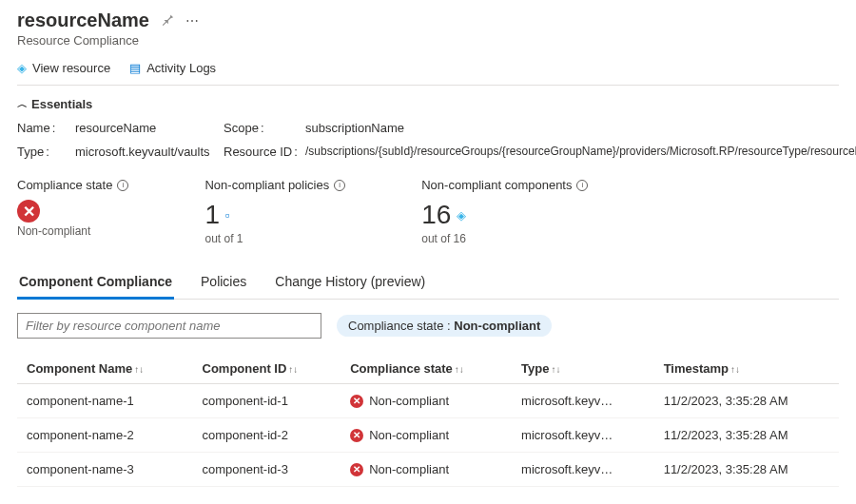  What do you see at coordinates (95, 283) in the screenshot?
I see `tab-component-compliance: Component Compliance` at bounding box center [95, 283].